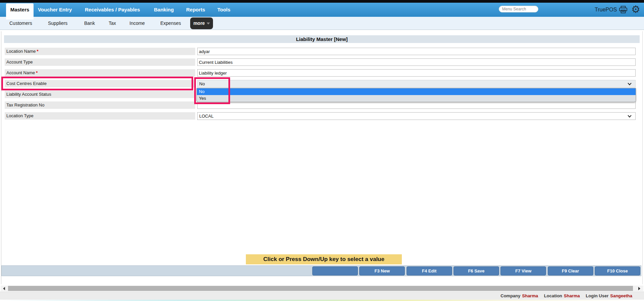  I want to click on dropdown-option-yes: Yes, so click(416, 98).